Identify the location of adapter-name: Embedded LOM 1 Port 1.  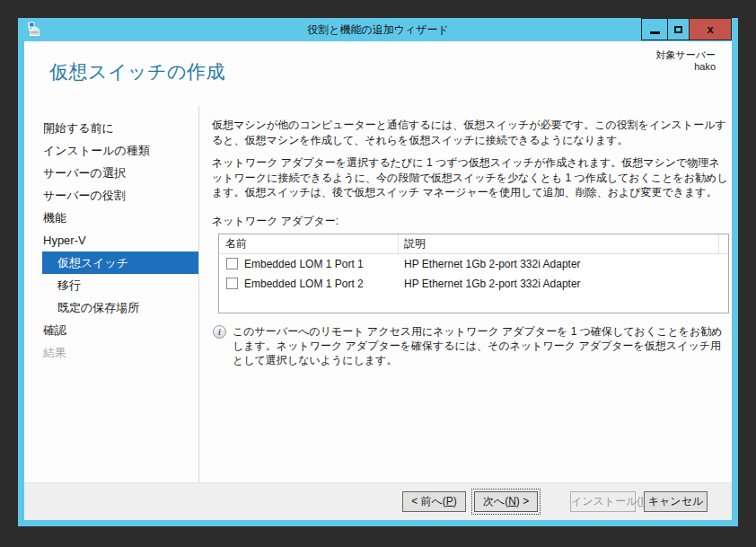
(303, 264).